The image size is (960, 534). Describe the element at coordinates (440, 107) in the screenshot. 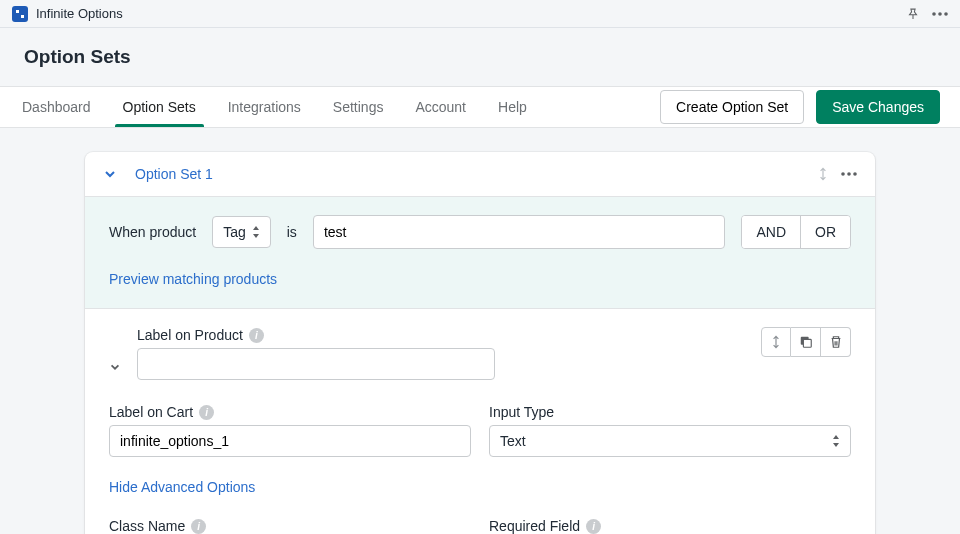

I see `tab-account: Account` at that location.